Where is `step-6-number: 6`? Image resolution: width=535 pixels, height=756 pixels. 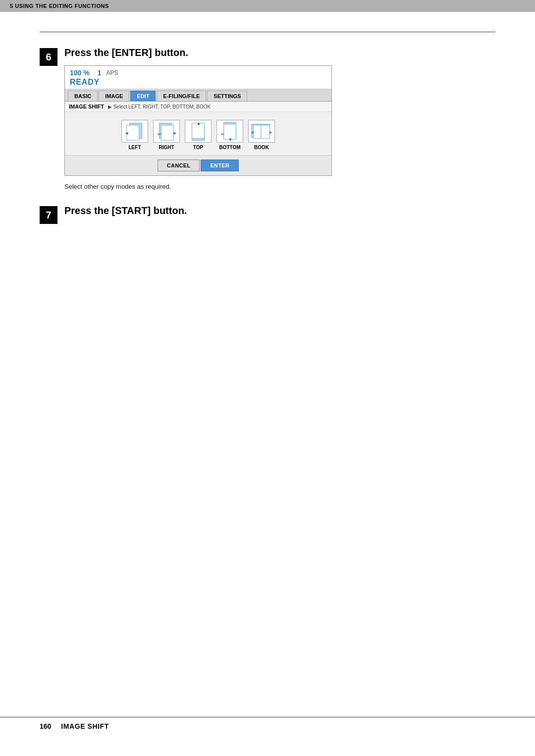
step-6-number: 6 is located at coordinates (49, 57).